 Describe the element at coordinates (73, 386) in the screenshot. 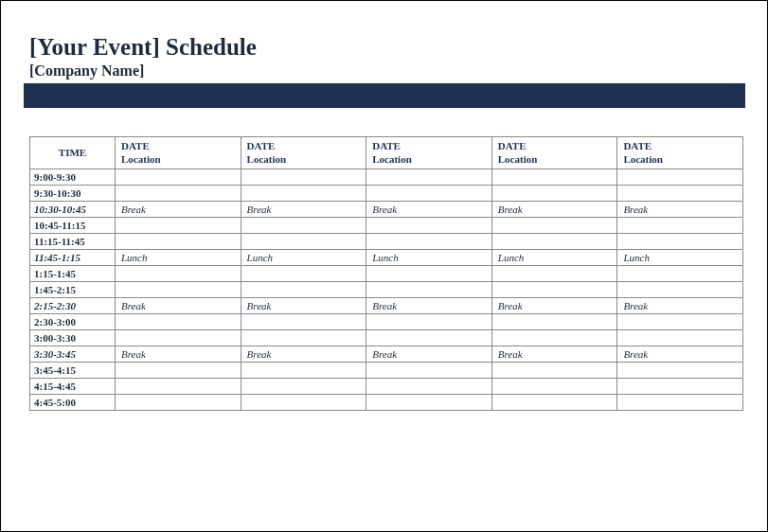

I see `time-cell: 4:15-4:45` at that location.